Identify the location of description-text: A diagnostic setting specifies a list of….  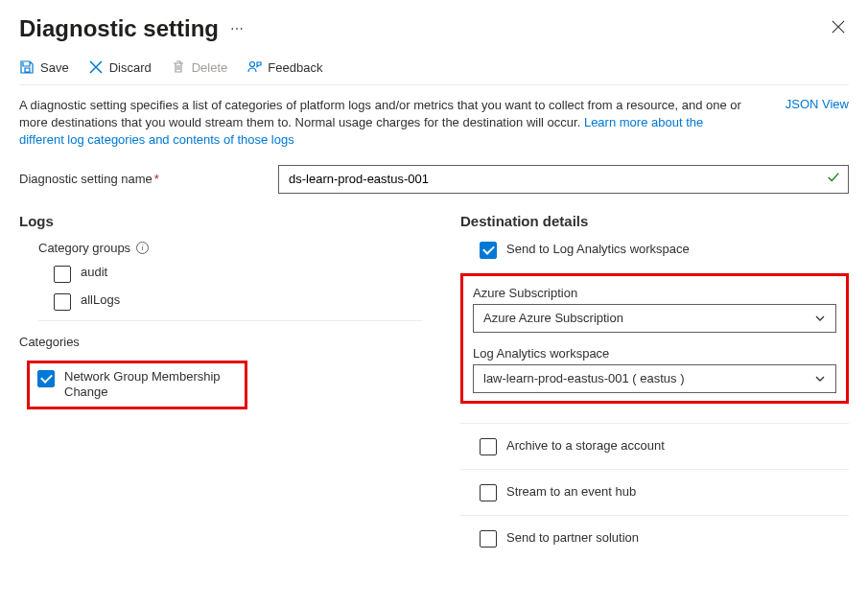
(384, 123).